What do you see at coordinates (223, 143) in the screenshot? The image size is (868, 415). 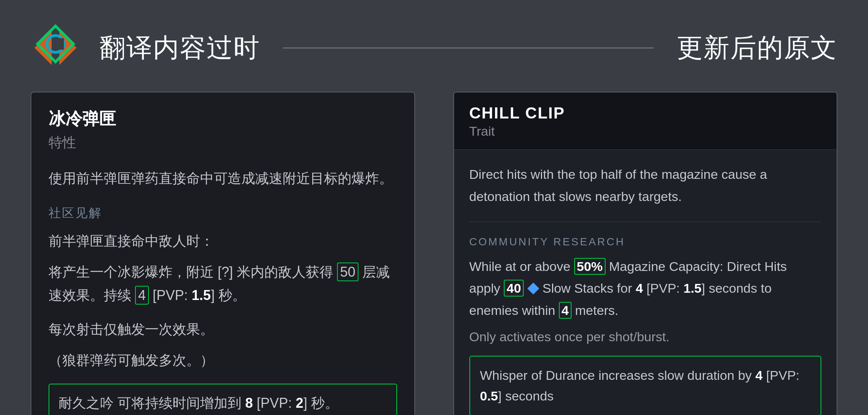 I see `card-subtitle-zh: 特性` at bounding box center [223, 143].